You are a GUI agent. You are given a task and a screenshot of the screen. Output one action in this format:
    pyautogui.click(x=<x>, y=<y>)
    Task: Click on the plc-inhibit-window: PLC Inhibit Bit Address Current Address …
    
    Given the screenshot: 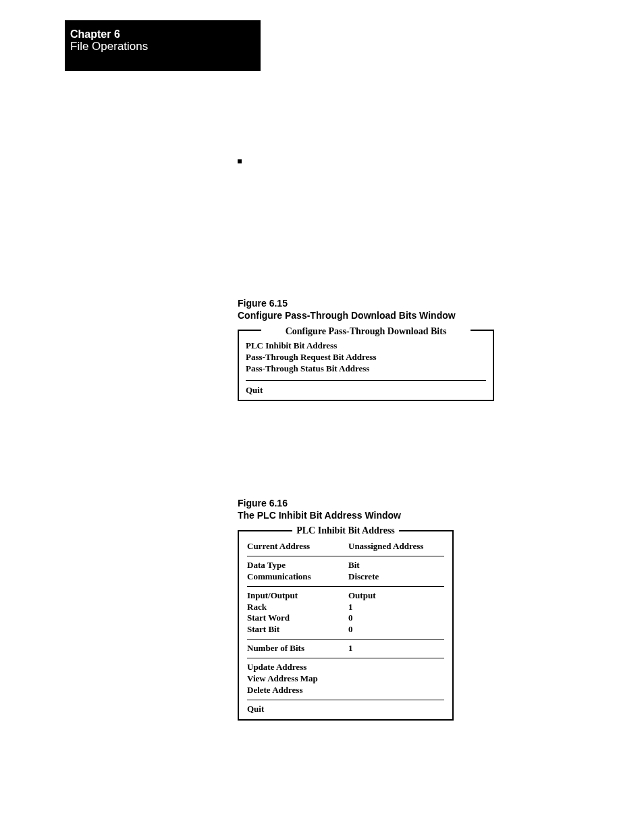 What is the action you would take?
    pyautogui.click(x=346, y=625)
    